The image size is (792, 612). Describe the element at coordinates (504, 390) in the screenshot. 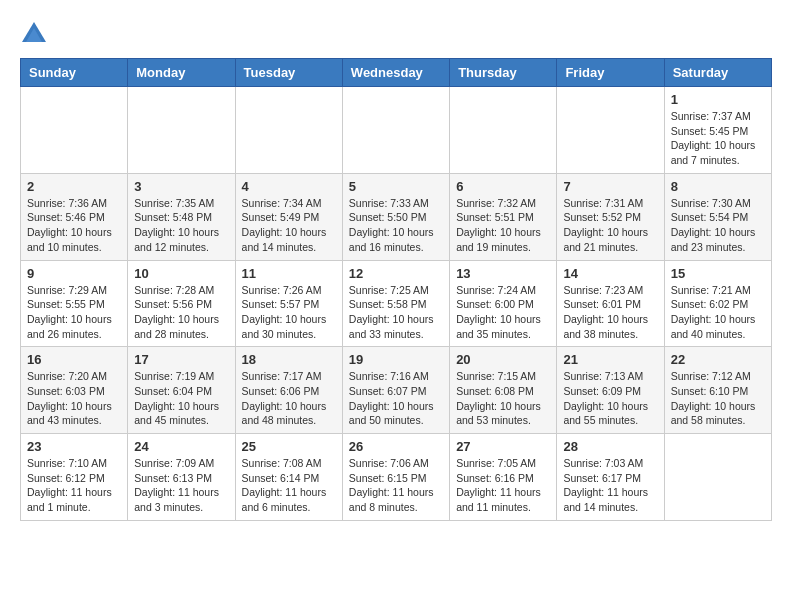

I see `calendar-cell: 20Sunrise: 7:15 AM Sunset: 6:08 PM Dayli…` at that location.